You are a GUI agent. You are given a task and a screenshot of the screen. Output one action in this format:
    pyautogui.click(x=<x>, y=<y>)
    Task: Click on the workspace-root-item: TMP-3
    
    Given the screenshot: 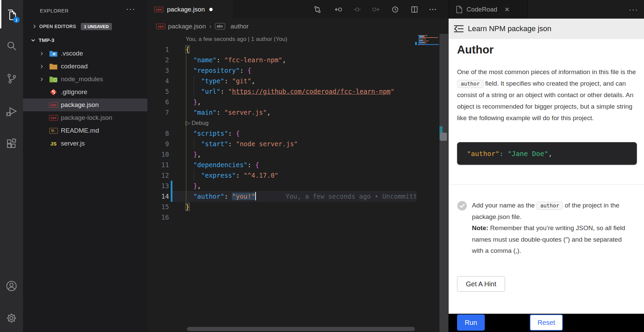 What is the action you would take?
    pyautogui.click(x=85, y=40)
    